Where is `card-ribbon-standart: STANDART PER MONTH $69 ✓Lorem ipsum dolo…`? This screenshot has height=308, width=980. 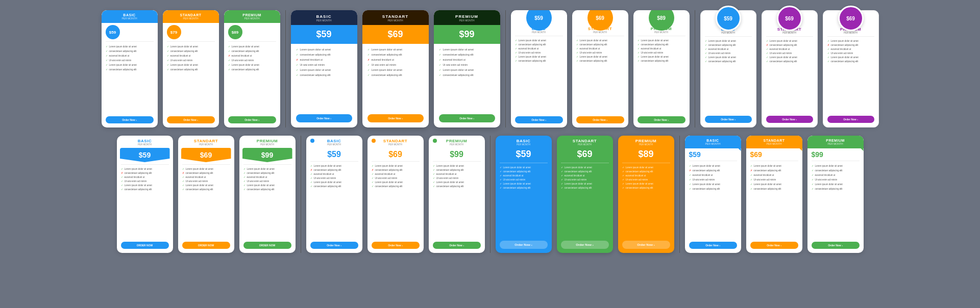 card-ribbon-standart: STANDART PER MONTH $69 ✓Lorem ipsum dolo… is located at coordinates (206, 194).